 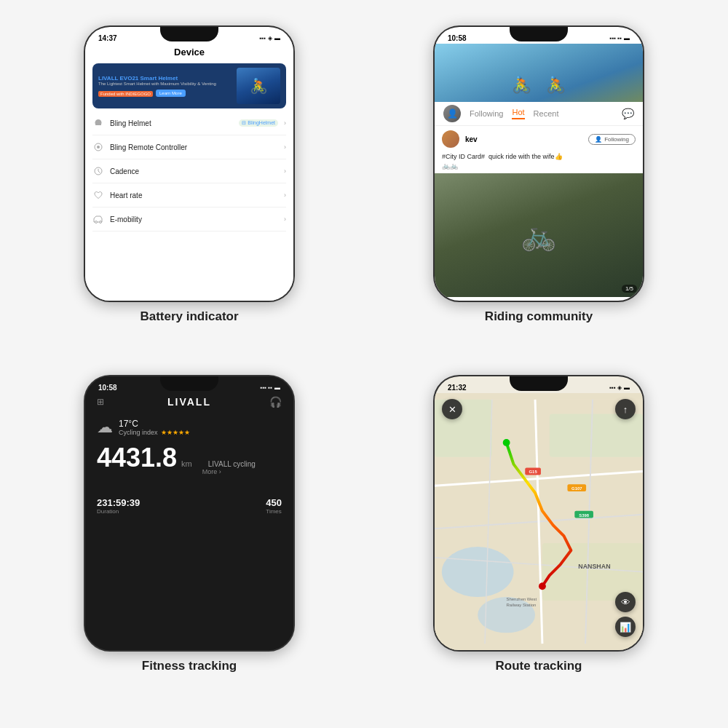 What do you see at coordinates (175, 432) in the screenshot?
I see `cycling-stars: ★★★★★` at bounding box center [175, 432].